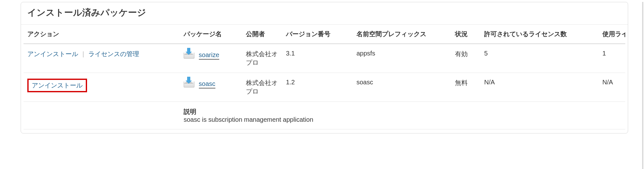 Image resolution: width=644 pixels, height=169 pixels. What do you see at coordinates (317, 34) in the screenshot?
I see `col-version: バージョン番号` at bounding box center [317, 34].